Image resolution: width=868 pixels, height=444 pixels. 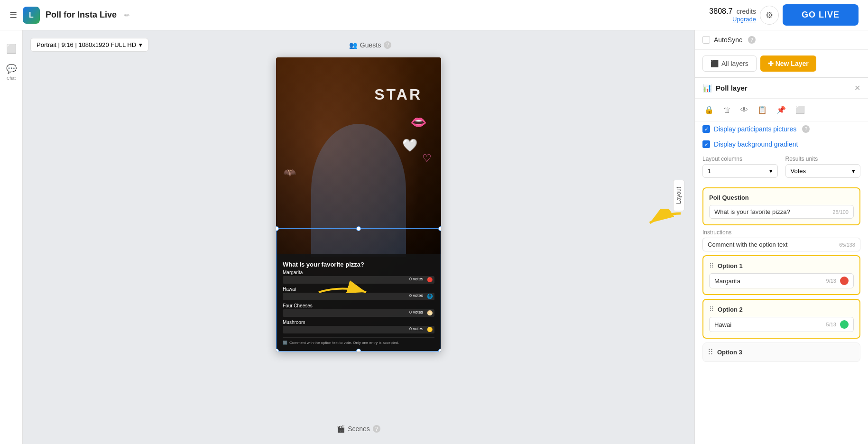 What do you see at coordinates (359, 326) in the screenshot?
I see `poll-option-4: Mushroom 0 votes 🟡` at bounding box center [359, 326].